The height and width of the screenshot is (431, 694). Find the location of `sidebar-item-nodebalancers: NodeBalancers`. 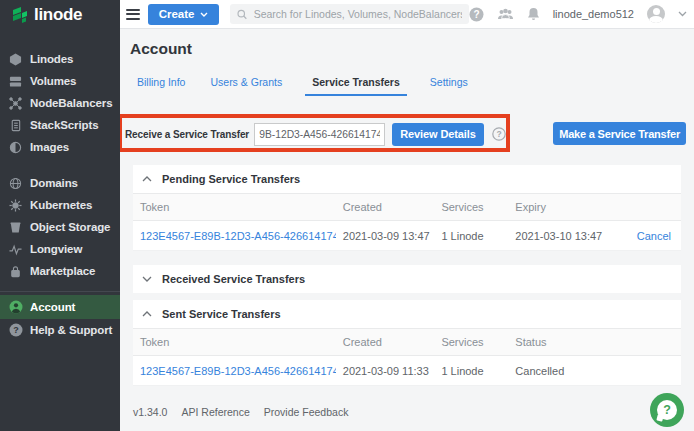

sidebar-item-nodebalancers: NodeBalancers is located at coordinates (60, 103).